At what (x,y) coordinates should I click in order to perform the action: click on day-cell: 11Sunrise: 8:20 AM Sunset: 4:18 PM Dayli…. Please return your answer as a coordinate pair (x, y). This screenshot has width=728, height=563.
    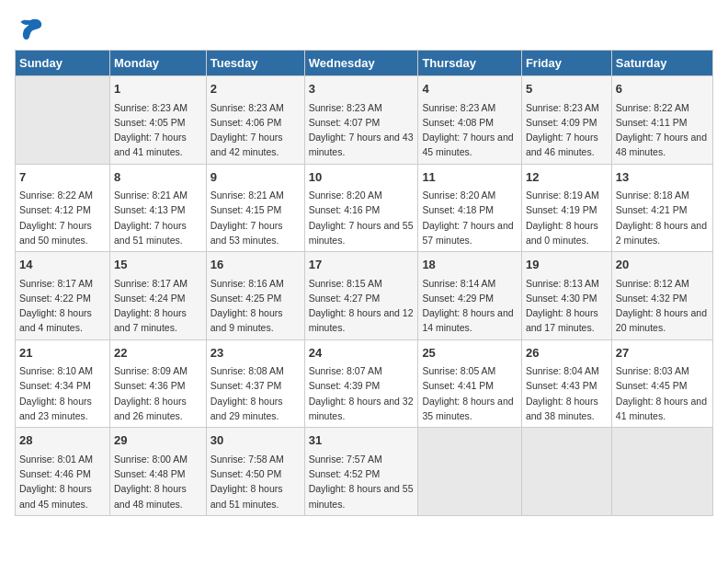
    Looking at the image, I should click on (471, 208).